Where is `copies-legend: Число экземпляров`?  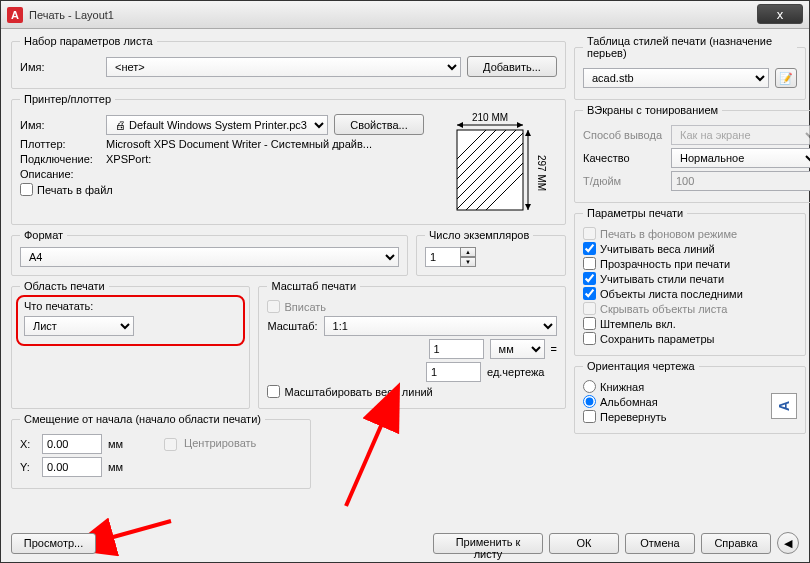
copies-legend: Число экземпляров is located at coordinates (479, 235).